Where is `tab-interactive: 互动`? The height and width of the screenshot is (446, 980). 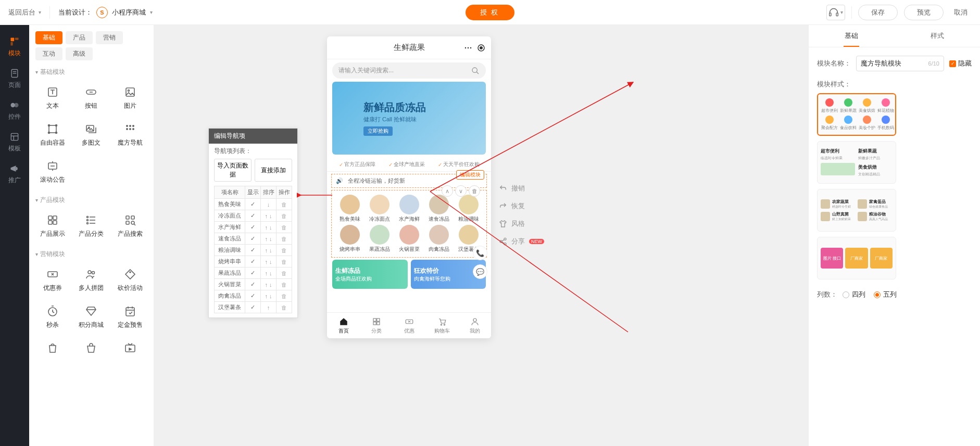 tab-interactive: 互动 is located at coordinates (49, 54).